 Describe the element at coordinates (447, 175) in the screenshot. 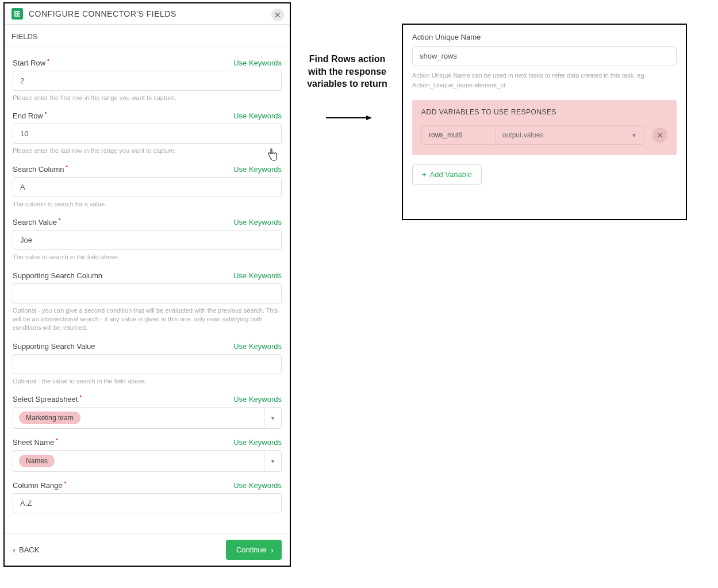

I see `add-variable-button: + Add Variable` at that location.